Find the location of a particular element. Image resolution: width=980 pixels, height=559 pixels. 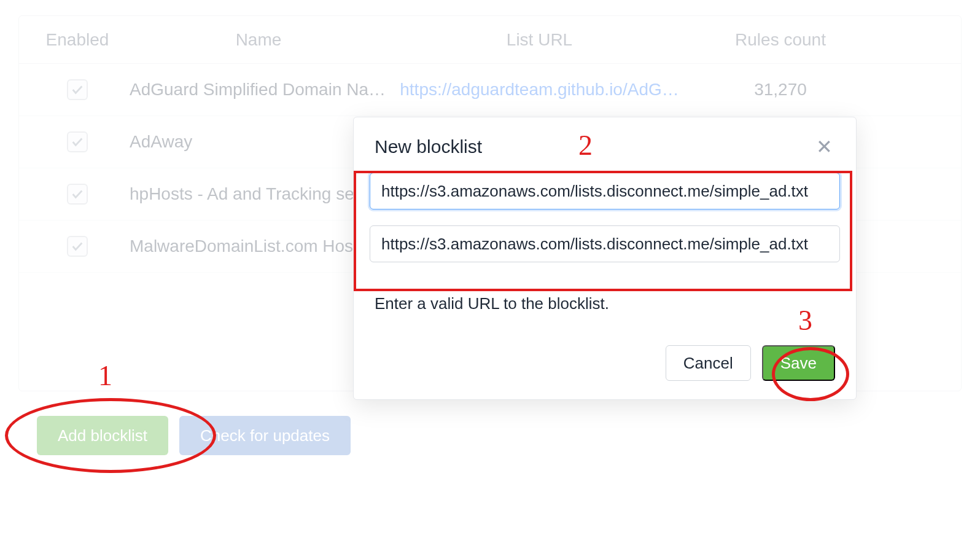

blocklist-name-input is located at coordinates (605, 191).